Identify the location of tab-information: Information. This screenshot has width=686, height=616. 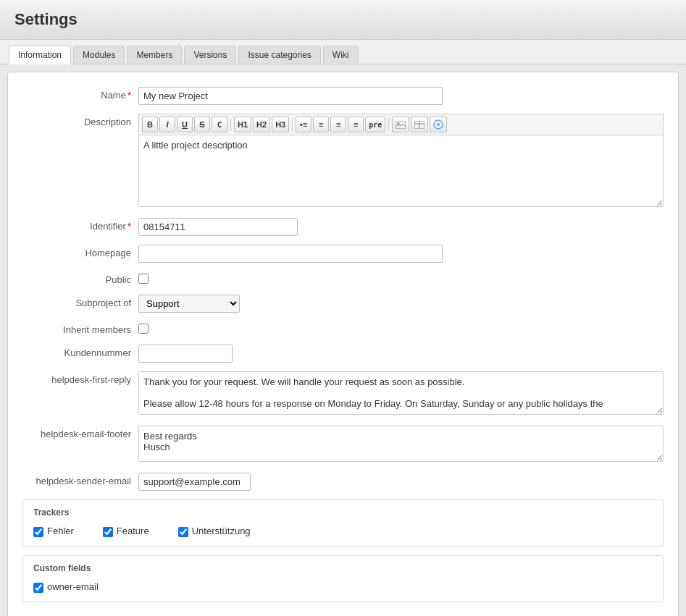
(40, 55).